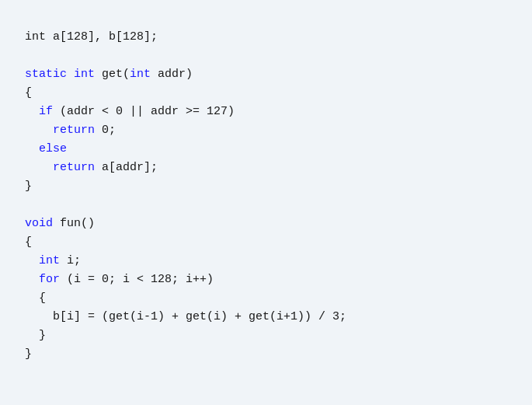 The width and height of the screenshot is (532, 405). I want to click on plain-token: 0;, so click(106, 131).